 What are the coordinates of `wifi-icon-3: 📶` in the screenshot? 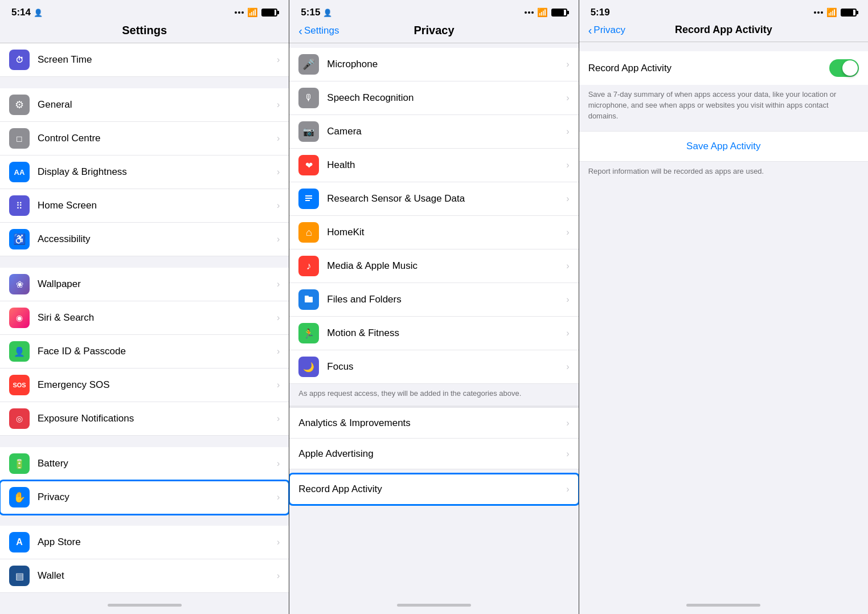 It's located at (832, 13).